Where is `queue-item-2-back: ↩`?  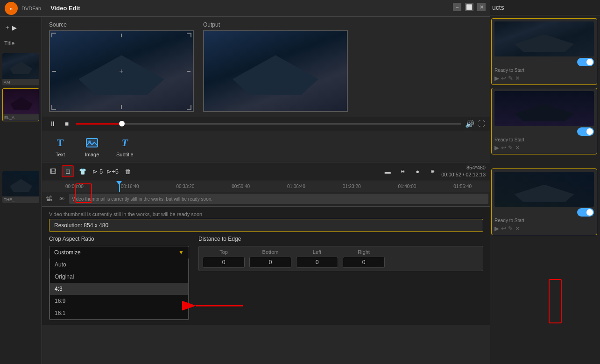 queue-item-2-back: ↩ is located at coordinates (503, 147).